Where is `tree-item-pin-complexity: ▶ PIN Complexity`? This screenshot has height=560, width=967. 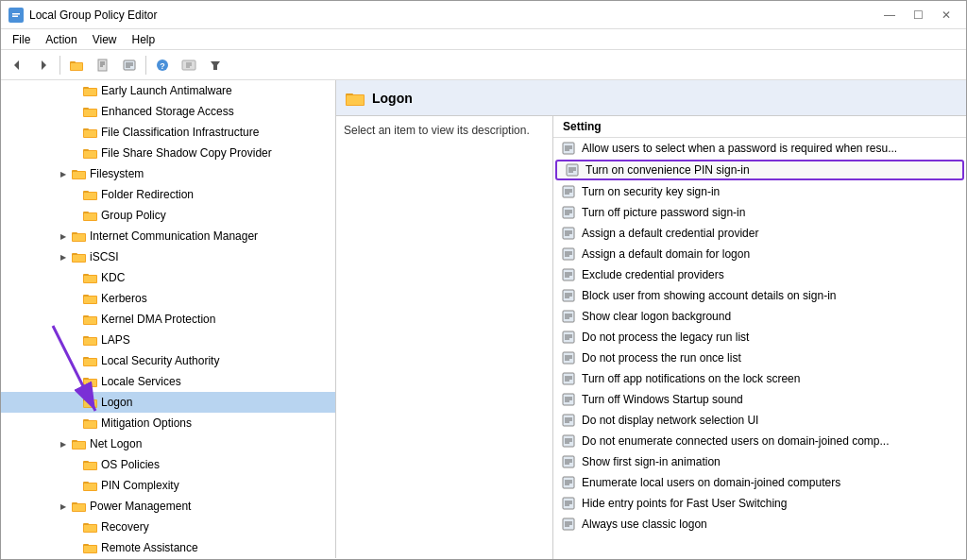 tree-item-pin-complexity: ▶ PIN Complexity is located at coordinates (168, 485).